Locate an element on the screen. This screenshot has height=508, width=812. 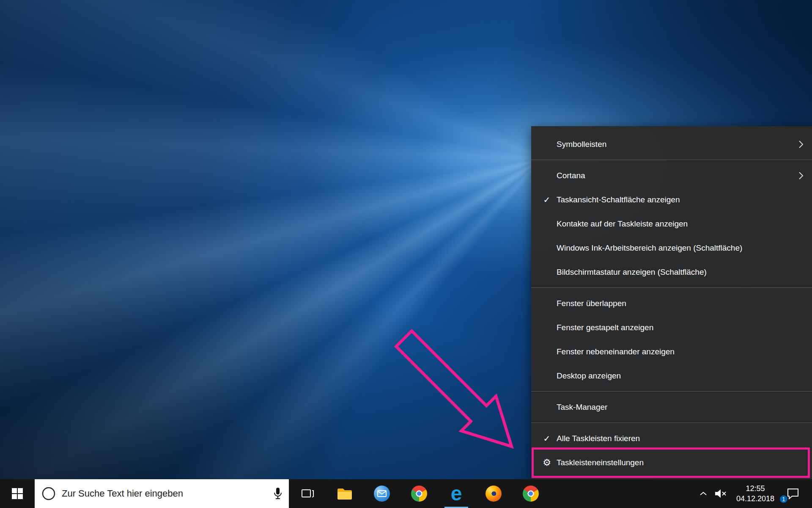
microphone-icon is located at coordinates (278, 494).